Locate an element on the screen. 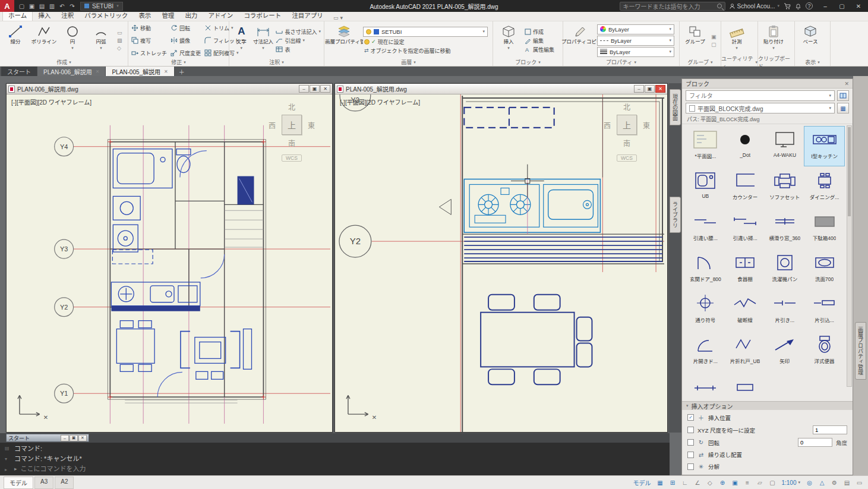 The width and height of the screenshot is (868, 489). block-item: *平面図... is located at coordinates (706, 146).